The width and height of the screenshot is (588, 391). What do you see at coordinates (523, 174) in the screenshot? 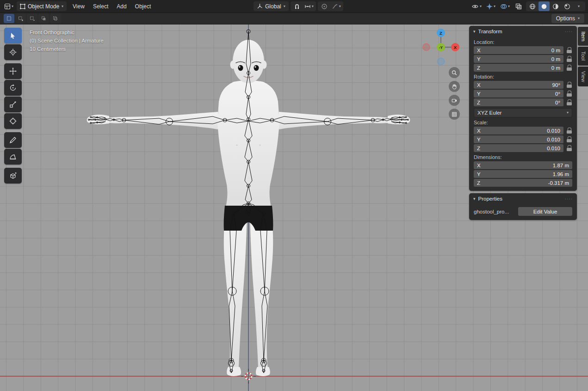
I see `dimensions-y-field: Y 1.96 m` at bounding box center [523, 174].